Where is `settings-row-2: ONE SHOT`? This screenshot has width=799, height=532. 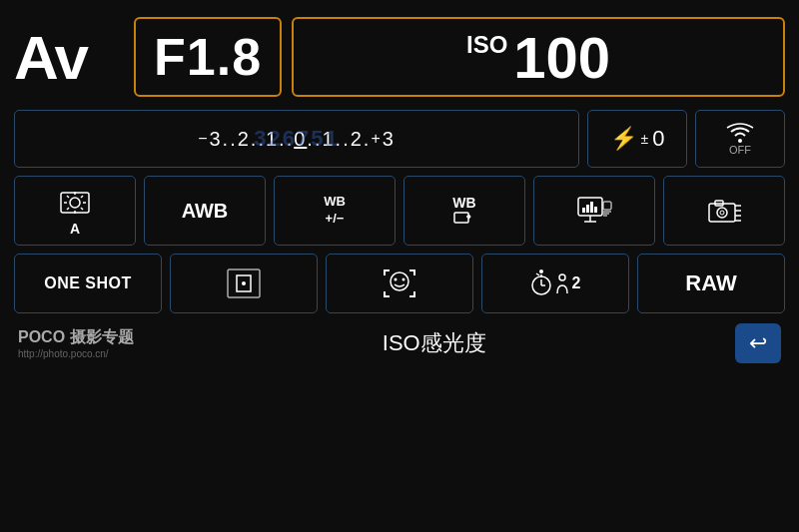 settings-row-2: ONE SHOT is located at coordinates (400, 283).